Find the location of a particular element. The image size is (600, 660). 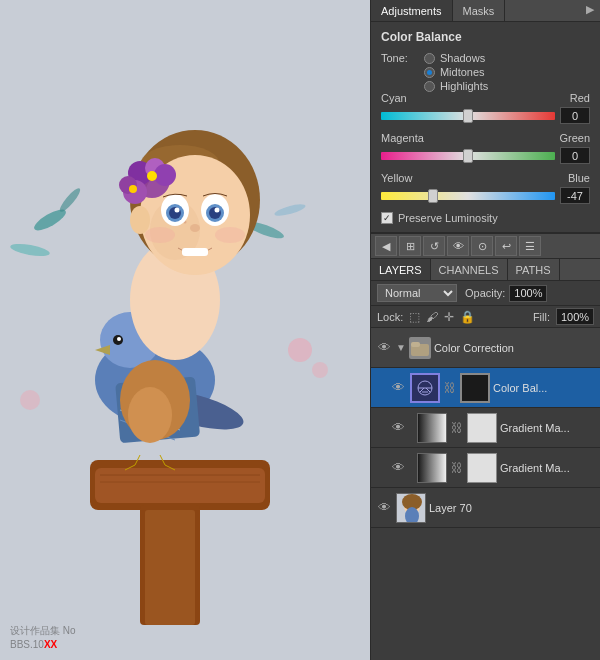

tone-label: Tone: is located at coordinates (394, 58).